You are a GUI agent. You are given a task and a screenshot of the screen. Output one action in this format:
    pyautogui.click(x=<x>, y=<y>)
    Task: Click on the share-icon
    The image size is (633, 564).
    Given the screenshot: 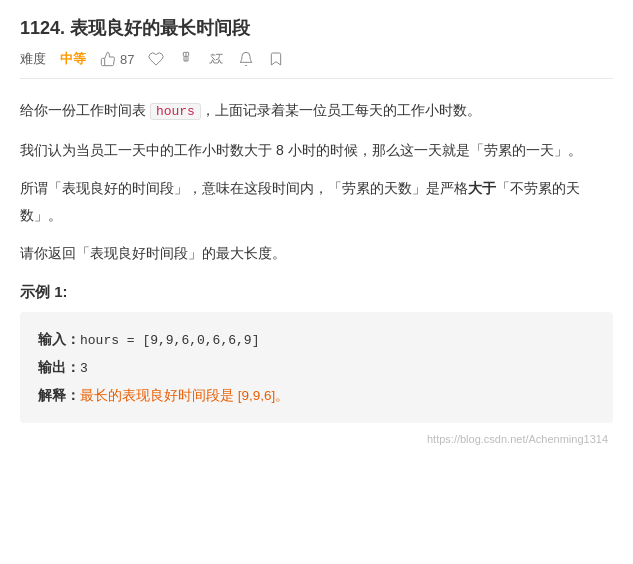 What is the action you would take?
    pyautogui.click(x=186, y=59)
    